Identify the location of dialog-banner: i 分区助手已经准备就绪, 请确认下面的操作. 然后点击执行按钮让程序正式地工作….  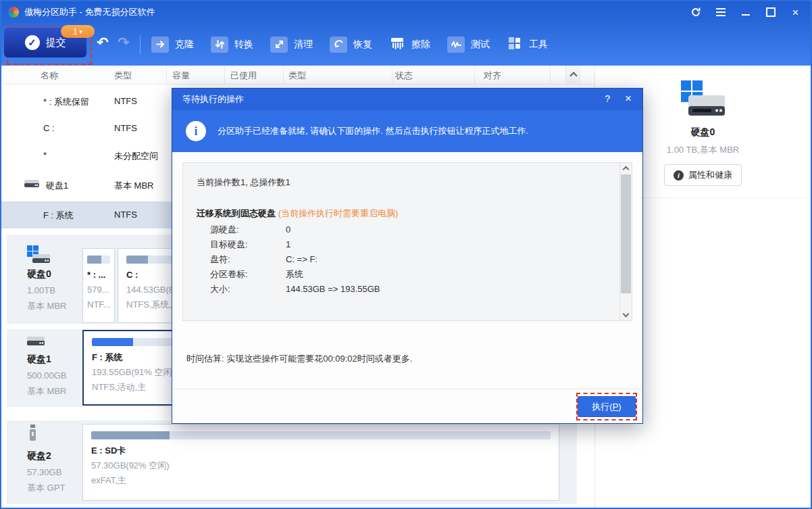
(407, 131).